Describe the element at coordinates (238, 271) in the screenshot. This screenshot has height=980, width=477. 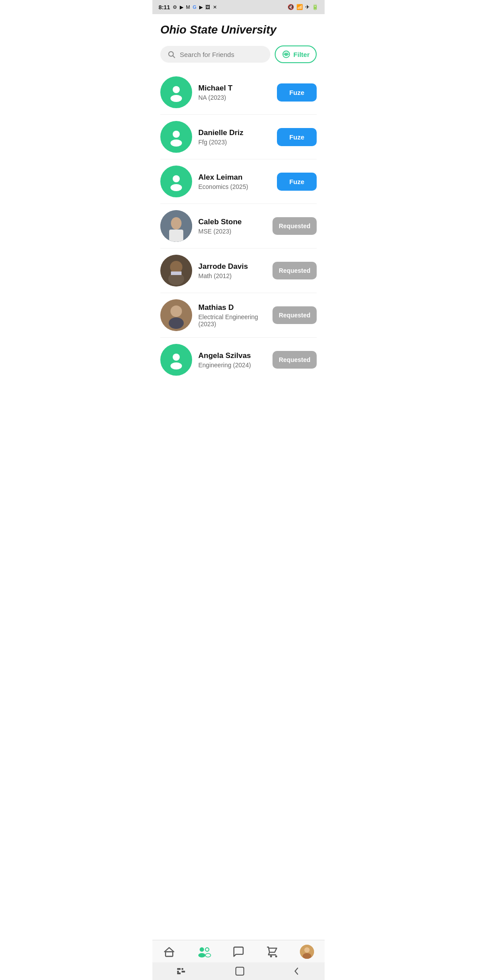
I see `list-item: Jarrode Davis Math (2012) Requested` at that location.